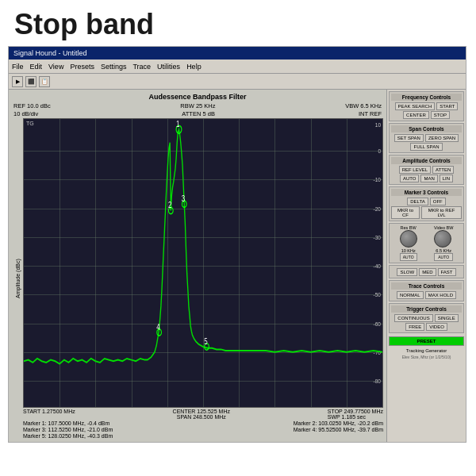  Describe the element at coordinates (426, 147) in the screenshot. I see `full-span-btn: FULL SPAN` at that location.